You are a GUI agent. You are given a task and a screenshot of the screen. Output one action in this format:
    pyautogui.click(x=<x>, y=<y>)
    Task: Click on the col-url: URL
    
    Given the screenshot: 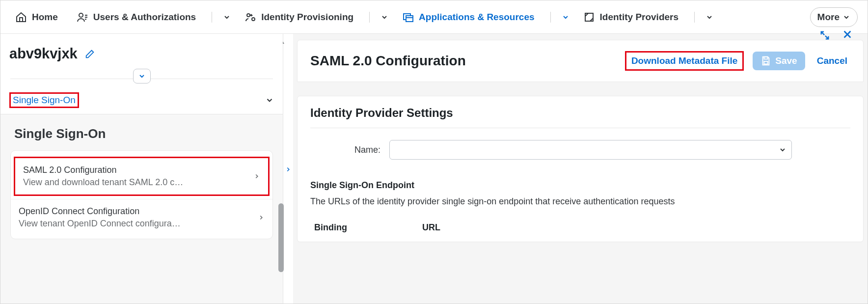 What is the action you would take?
    pyautogui.click(x=431, y=228)
    